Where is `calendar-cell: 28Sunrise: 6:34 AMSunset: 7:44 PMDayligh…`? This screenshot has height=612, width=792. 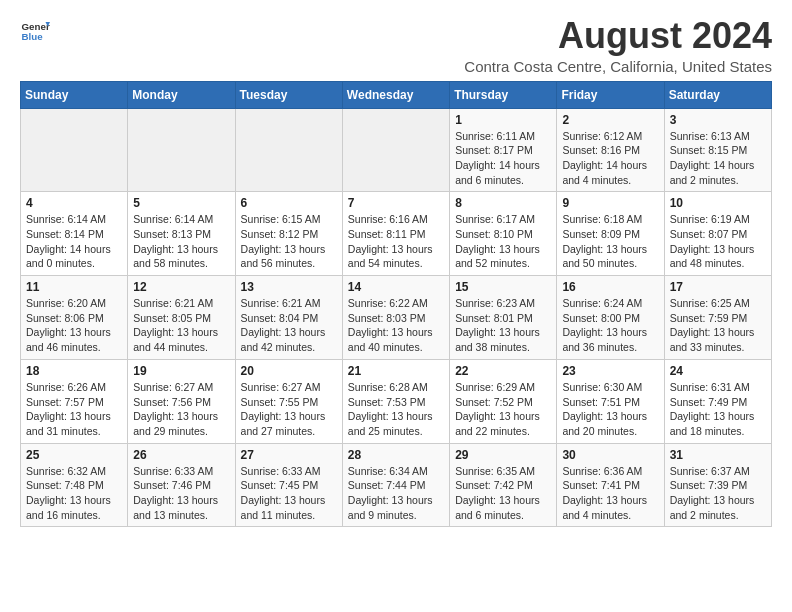 calendar-cell: 28Sunrise: 6:34 AMSunset: 7:44 PMDayligh… is located at coordinates (396, 485).